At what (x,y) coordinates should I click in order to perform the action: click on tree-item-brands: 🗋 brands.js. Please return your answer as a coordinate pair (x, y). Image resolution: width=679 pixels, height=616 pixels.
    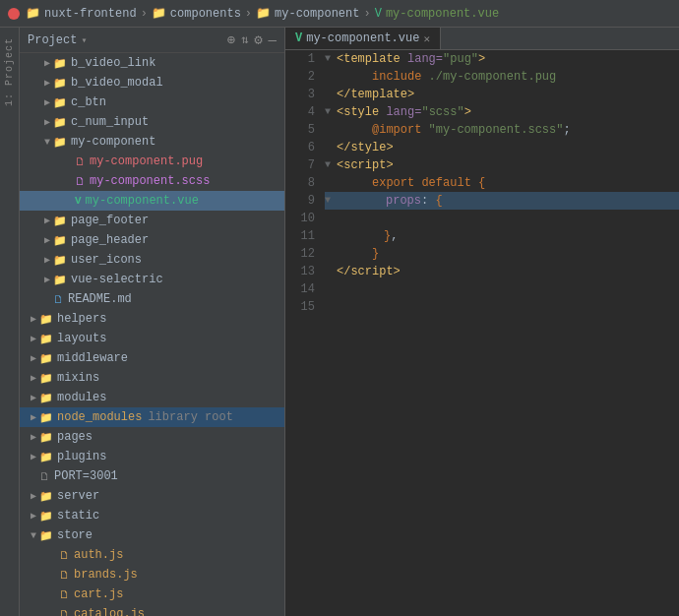
    Looking at the image, I should click on (152, 575).